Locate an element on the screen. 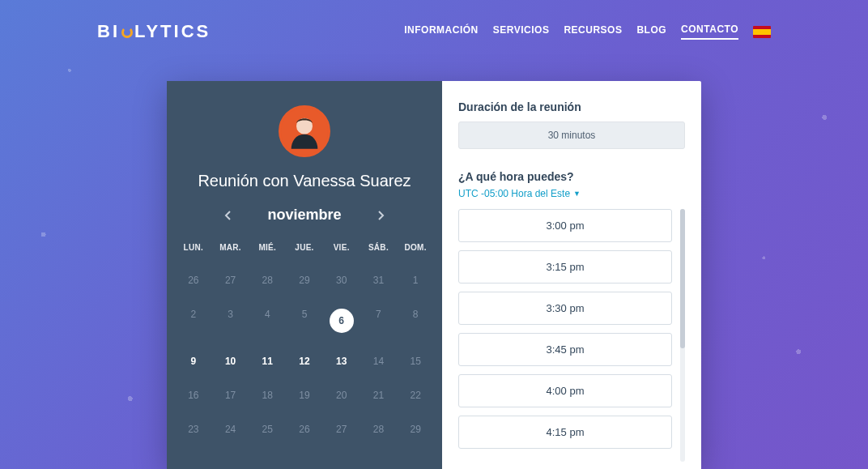 The height and width of the screenshot is (469, 868). calendar-day: 30 is located at coordinates (342, 280).